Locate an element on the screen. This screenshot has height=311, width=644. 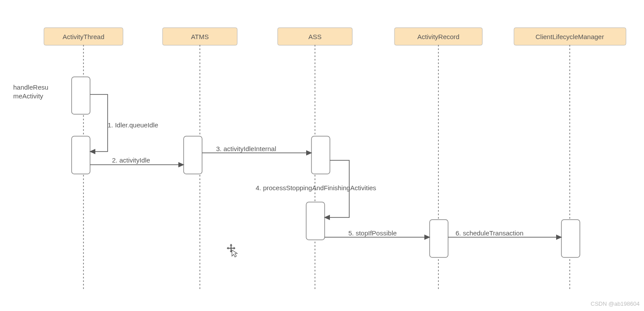
message-activityidleinternal: 3. activityIdleInternal is located at coordinates (257, 149).